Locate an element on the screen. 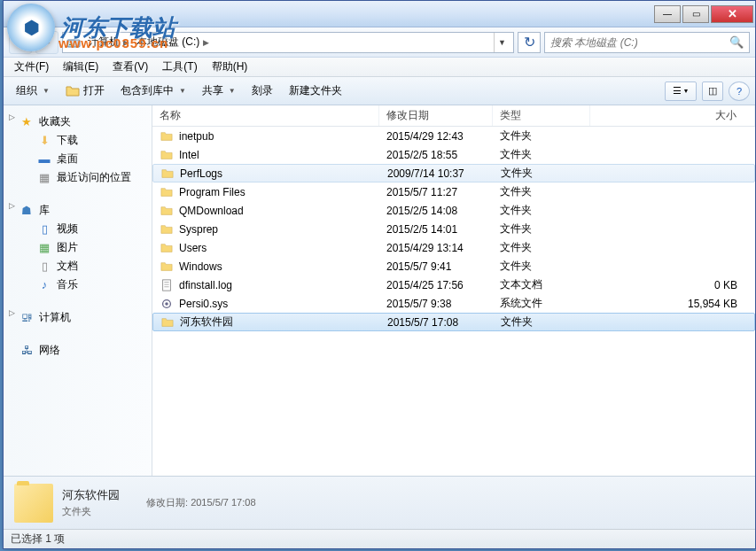 The height and width of the screenshot is (551, 756). breadcrumb: 计算机▶ 本地磁盘 (C:)▶ ▼ is located at coordinates (288, 43).